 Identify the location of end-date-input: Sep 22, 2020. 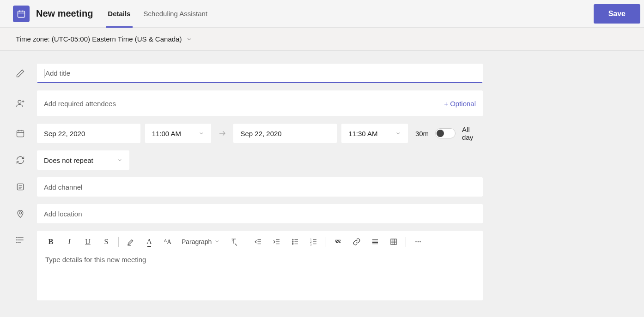
(285, 133).